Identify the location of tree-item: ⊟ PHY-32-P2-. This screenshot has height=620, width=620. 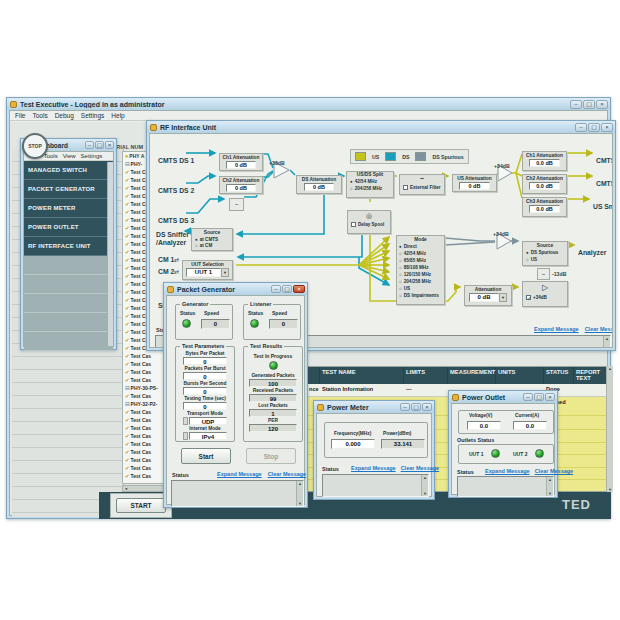
(145, 404).